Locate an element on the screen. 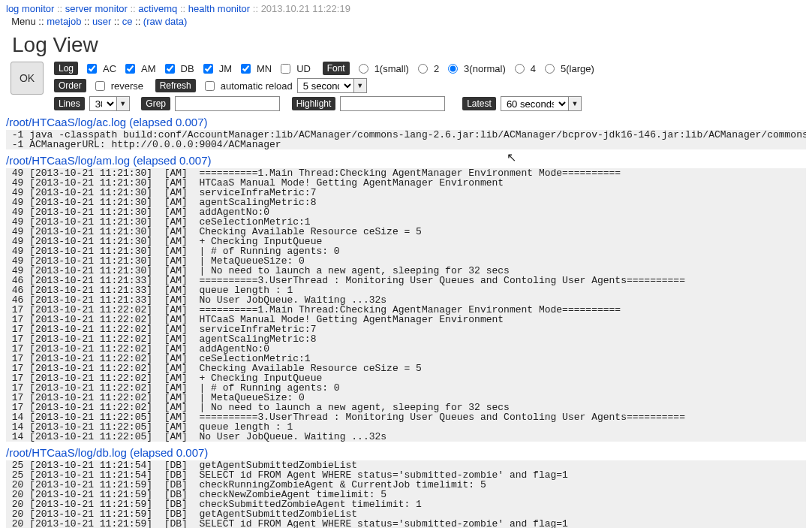 The image size is (812, 528). nav-link: activemq is located at coordinates (158, 9).